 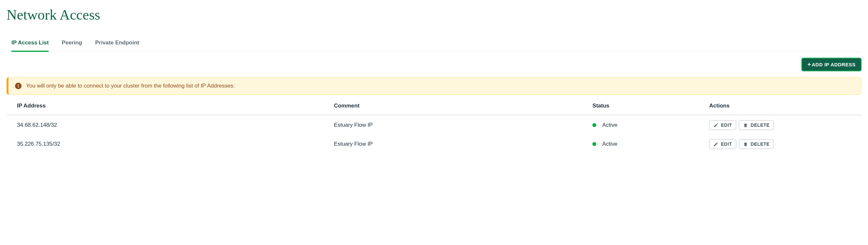 What do you see at coordinates (780, 106) in the screenshot?
I see `column-header-actions: Actions` at bounding box center [780, 106].